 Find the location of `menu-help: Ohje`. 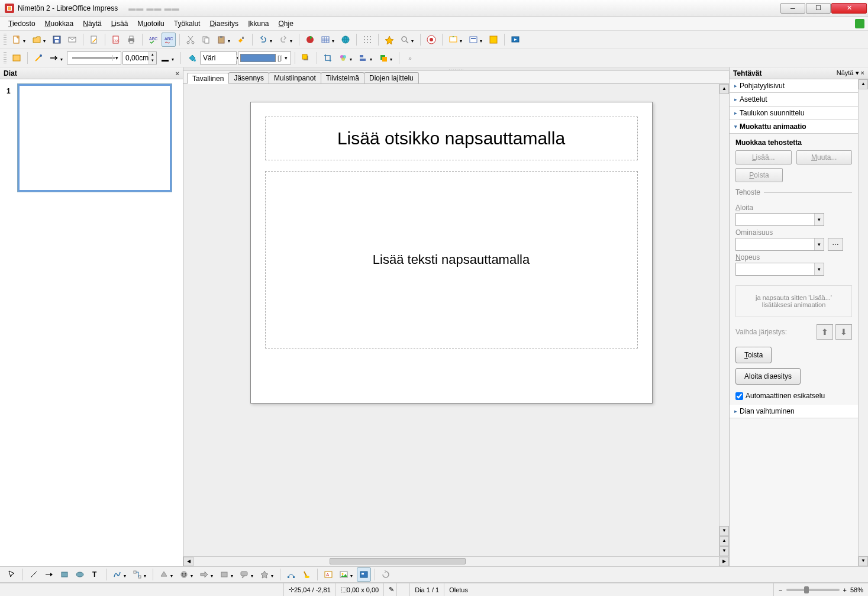

menu-help: Ohje is located at coordinates (286, 24).